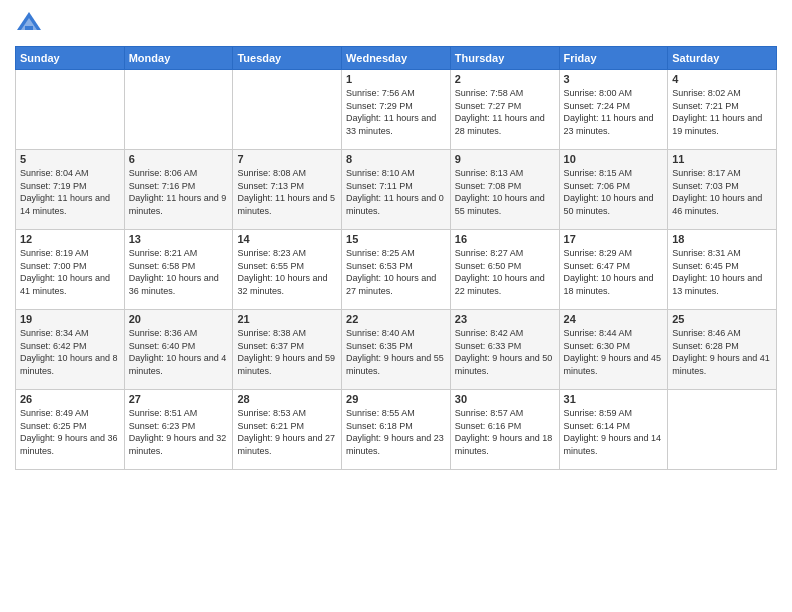  I want to click on day-number: 28, so click(287, 399).